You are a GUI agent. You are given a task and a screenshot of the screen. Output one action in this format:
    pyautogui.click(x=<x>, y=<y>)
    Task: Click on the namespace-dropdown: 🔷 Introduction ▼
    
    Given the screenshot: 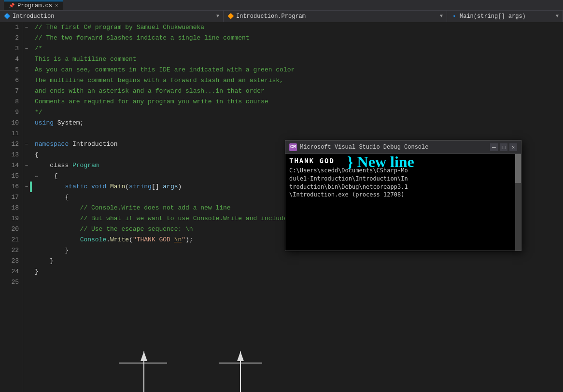 What is the action you would take?
    pyautogui.click(x=112, y=16)
    